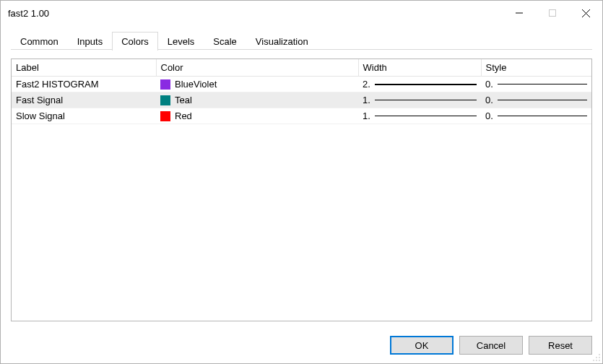  What do you see at coordinates (302, 116) in the screenshot?
I see `table-row: Slow SignalRed1.0.` at bounding box center [302, 116].